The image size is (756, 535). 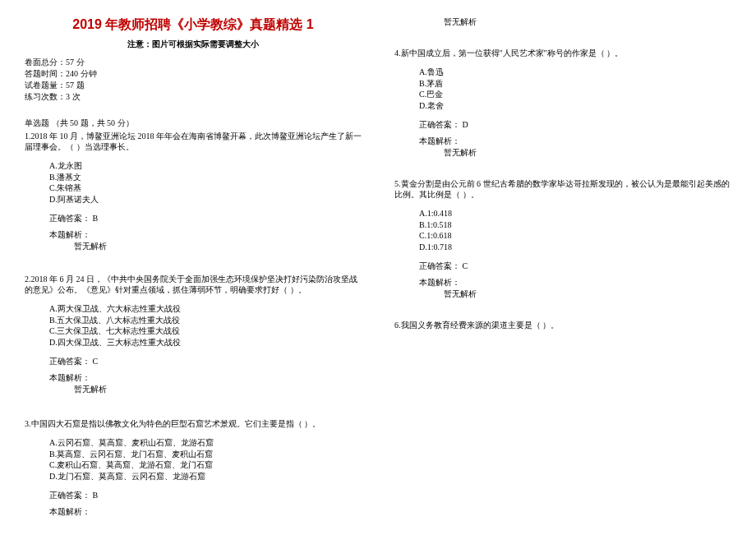 What do you see at coordinates (193, 74) in the screenshot?
I see `meta-duration: 答题时间：240 分钟` at bounding box center [193, 74].